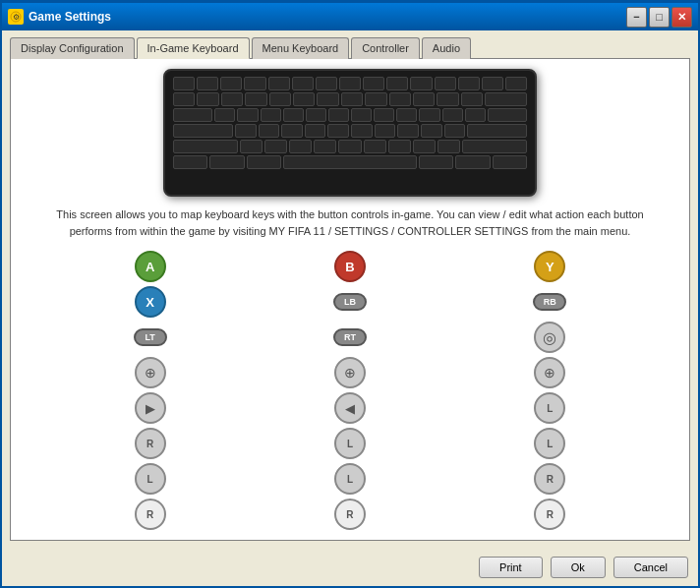  I want to click on ctrl-item-r1: R, so click(149, 443).